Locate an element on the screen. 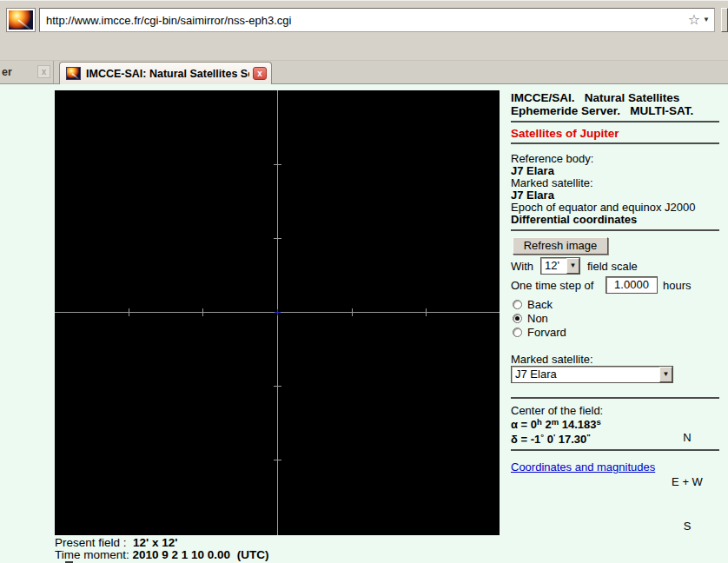 This screenshot has height=563, width=728. time-moment-utc: (UTC) is located at coordinates (249, 554).